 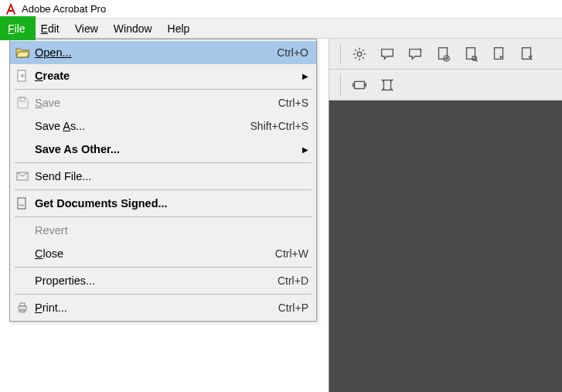 I want to click on menu-help: Help, so click(x=179, y=28).